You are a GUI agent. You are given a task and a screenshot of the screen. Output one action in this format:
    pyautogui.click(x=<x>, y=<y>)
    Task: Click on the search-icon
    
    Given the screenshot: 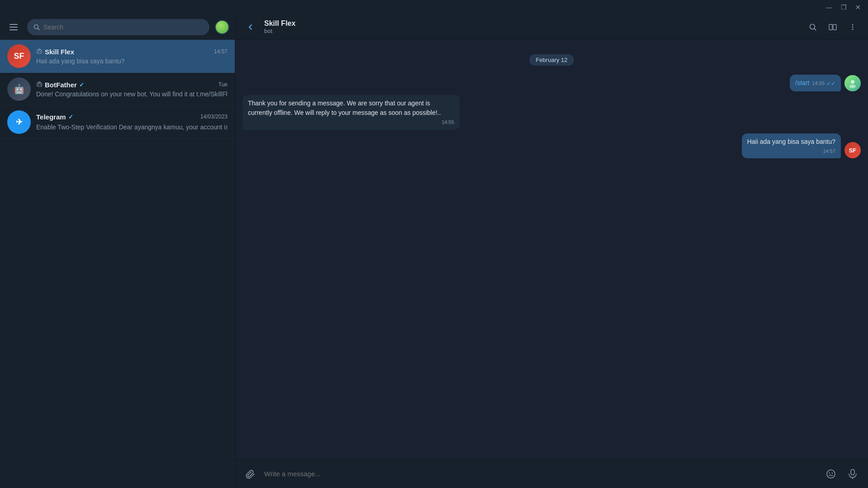 What is the action you would take?
    pyautogui.click(x=37, y=27)
    